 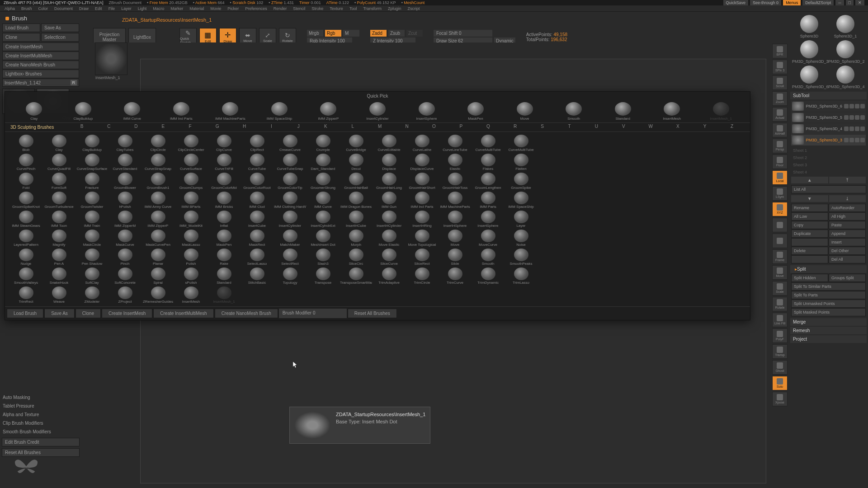 What do you see at coordinates (847, 259) in the screenshot?
I see `del-all-button: Del All` at bounding box center [847, 259].